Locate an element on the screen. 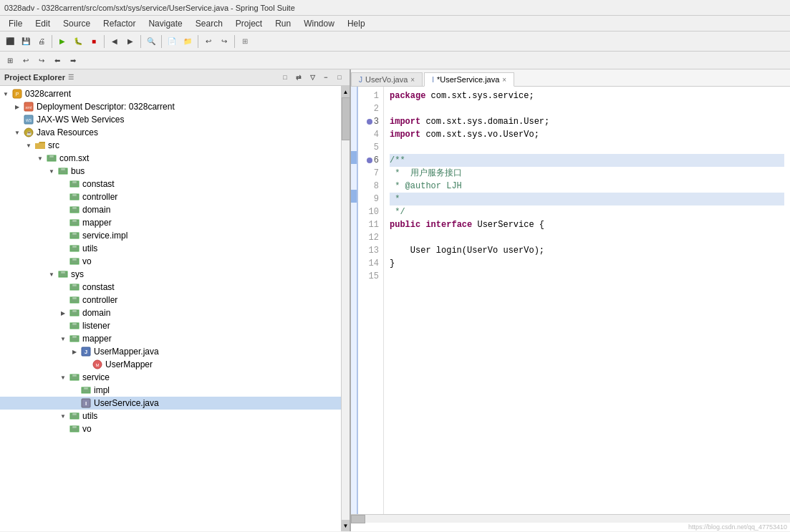 The height and width of the screenshot is (532, 790). tree-arrow-sysservice: ▼ is located at coordinates (63, 377).